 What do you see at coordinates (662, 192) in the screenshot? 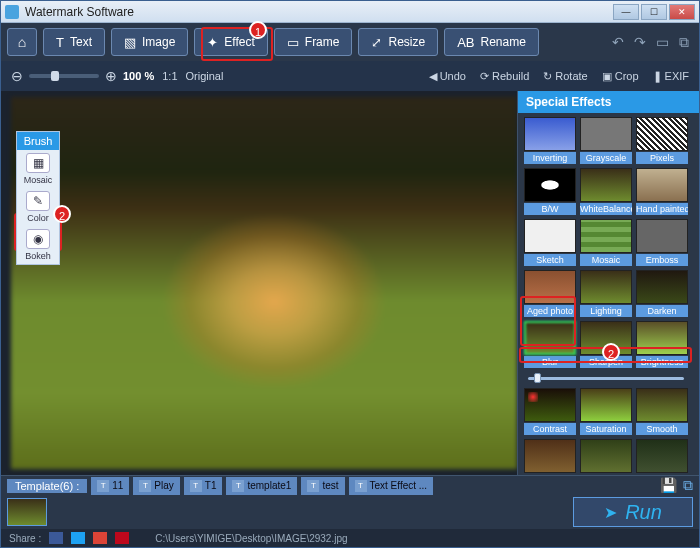
I see `effect-item: Hand painted` at bounding box center [662, 192].